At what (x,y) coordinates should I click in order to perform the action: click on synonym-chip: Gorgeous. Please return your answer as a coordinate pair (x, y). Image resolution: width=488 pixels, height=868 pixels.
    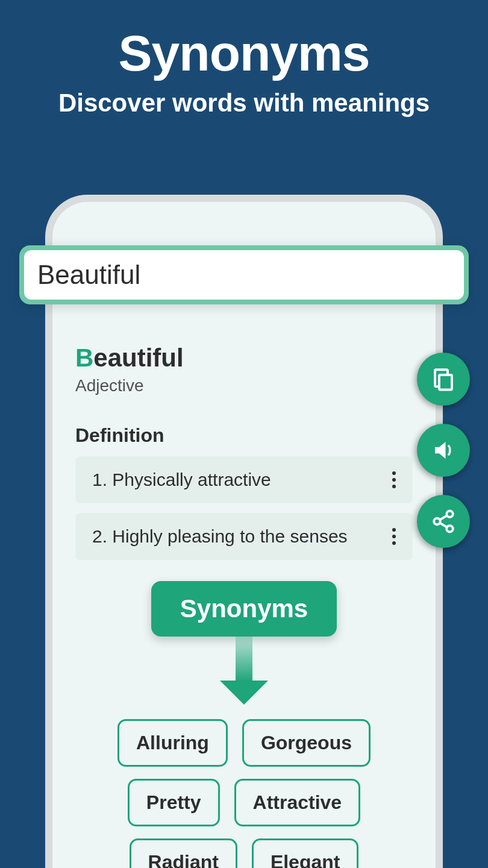
    Looking at the image, I should click on (306, 743).